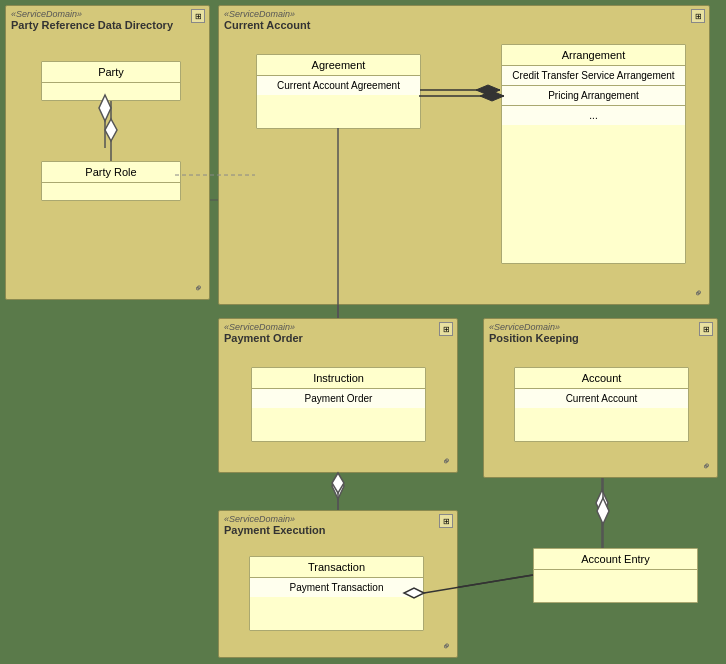 The width and height of the screenshot is (726, 664). What do you see at coordinates (600, 398) in the screenshot?
I see `sd-position-keeping: «ServiceDomain» Position Keeping ⊞ Accou…` at bounding box center [600, 398].